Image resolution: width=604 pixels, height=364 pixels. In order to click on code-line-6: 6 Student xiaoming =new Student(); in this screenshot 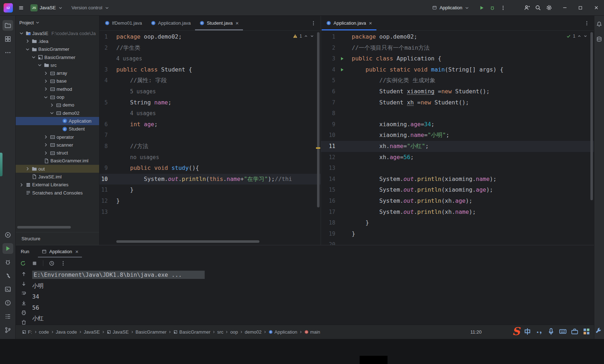, I will do `click(457, 92)`.